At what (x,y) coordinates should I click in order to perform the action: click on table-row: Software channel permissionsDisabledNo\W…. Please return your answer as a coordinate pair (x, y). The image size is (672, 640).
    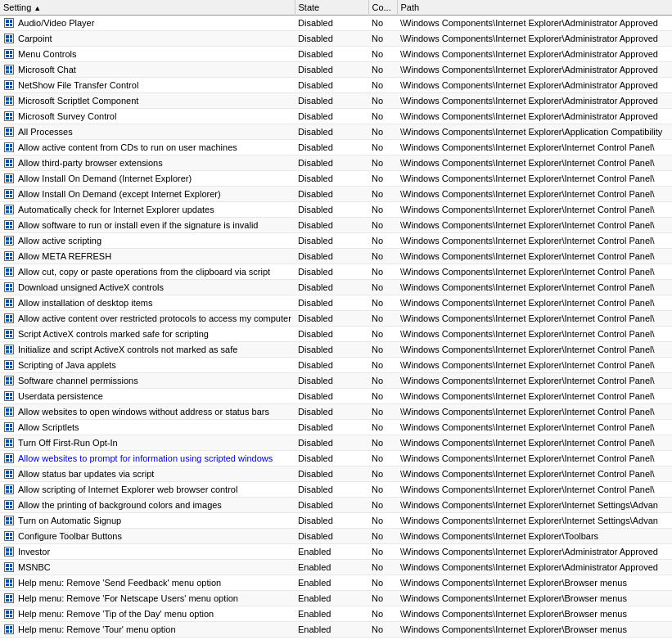
    Looking at the image, I should click on (336, 381).